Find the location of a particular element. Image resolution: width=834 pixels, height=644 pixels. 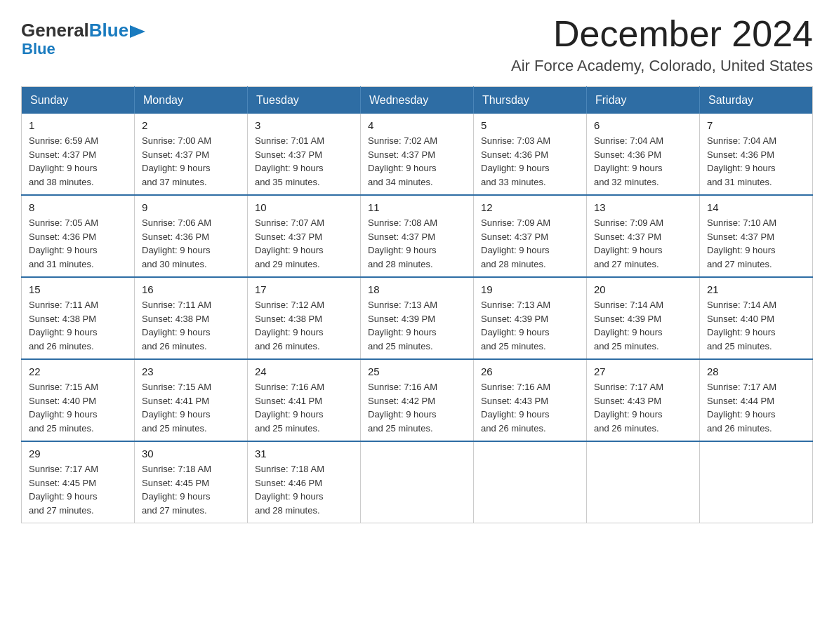

day-number: 14 is located at coordinates (756, 208).